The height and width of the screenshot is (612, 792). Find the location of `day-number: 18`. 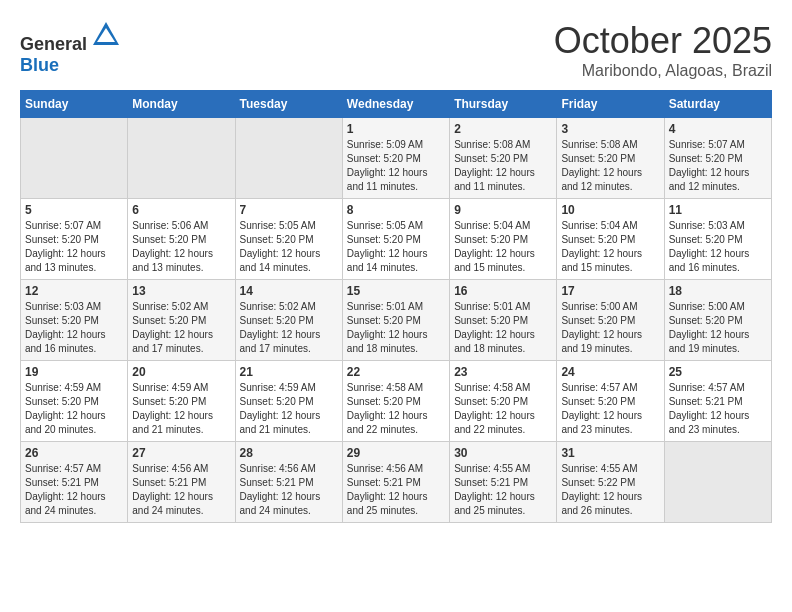

day-number: 18 is located at coordinates (718, 291).